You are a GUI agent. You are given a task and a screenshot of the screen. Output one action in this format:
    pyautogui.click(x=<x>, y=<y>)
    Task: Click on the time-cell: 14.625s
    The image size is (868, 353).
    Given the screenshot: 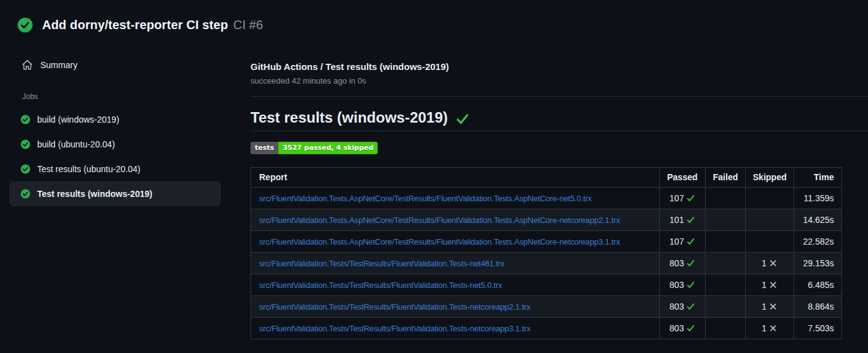 What is the action you would take?
    pyautogui.click(x=818, y=219)
    